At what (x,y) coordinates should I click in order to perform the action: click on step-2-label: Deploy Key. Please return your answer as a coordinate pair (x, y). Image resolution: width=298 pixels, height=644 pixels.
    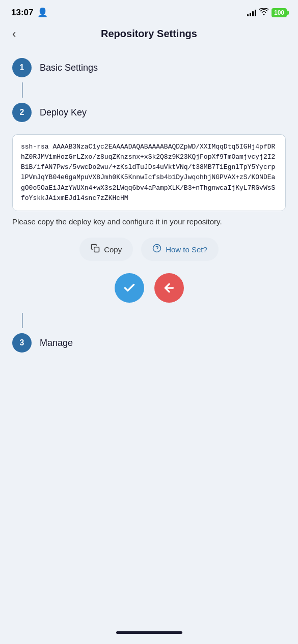
    Looking at the image, I should click on (63, 113).